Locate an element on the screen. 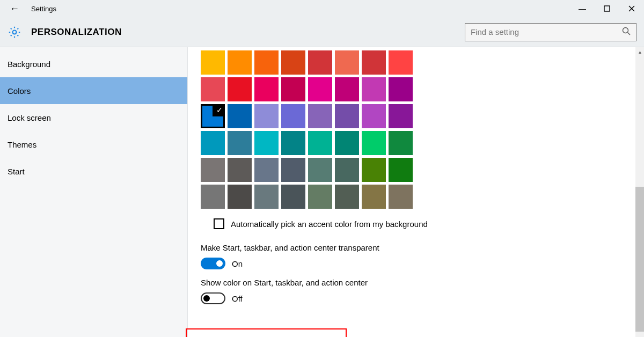 This screenshot has width=644, height=337. scroll-up-icon: ▴ is located at coordinates (640, 52).